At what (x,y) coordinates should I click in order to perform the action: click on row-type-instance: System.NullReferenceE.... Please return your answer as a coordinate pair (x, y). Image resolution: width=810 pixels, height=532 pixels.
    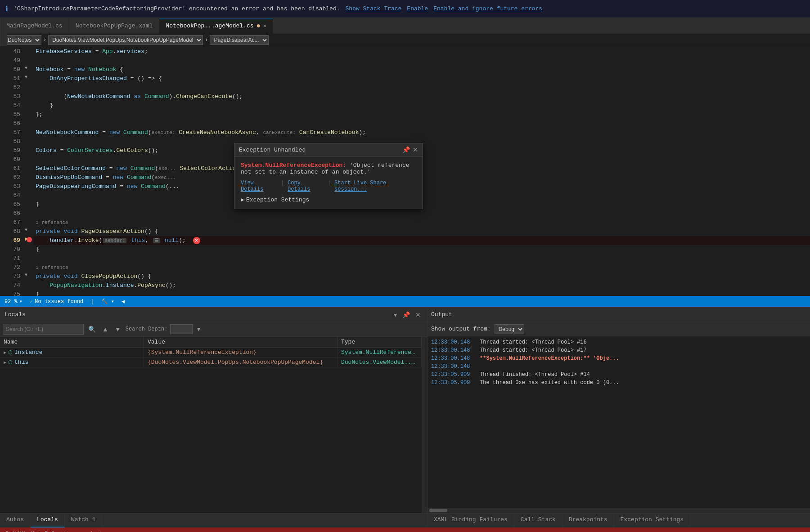
    Looking at the image, I should click on (380, 353).